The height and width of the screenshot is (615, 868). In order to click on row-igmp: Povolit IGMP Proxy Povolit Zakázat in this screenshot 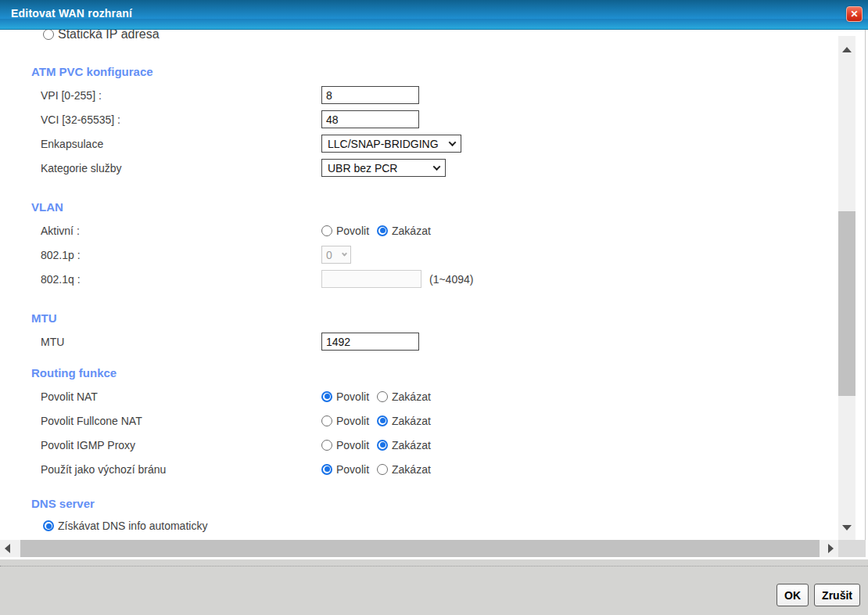, I will do `click(419, 444)`.